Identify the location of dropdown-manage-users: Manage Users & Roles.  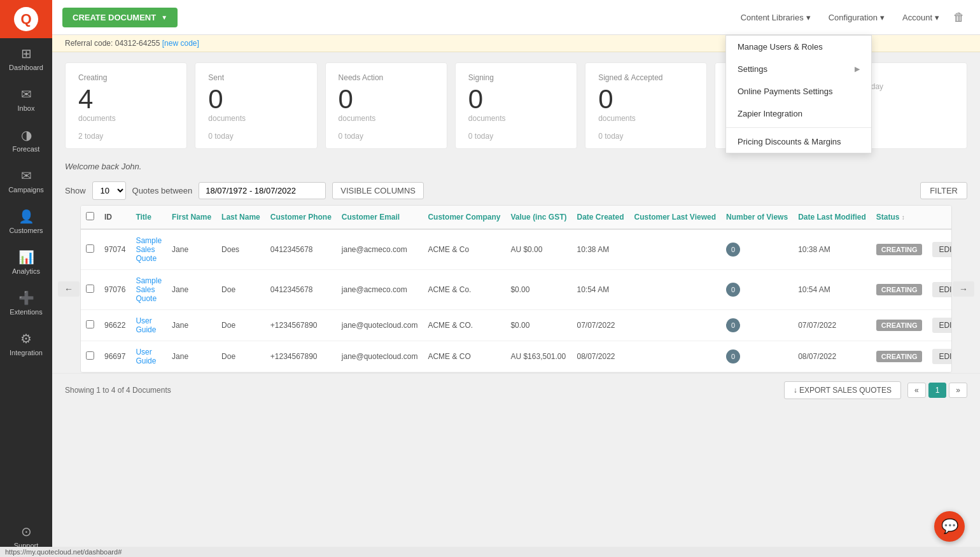
(799, 47).